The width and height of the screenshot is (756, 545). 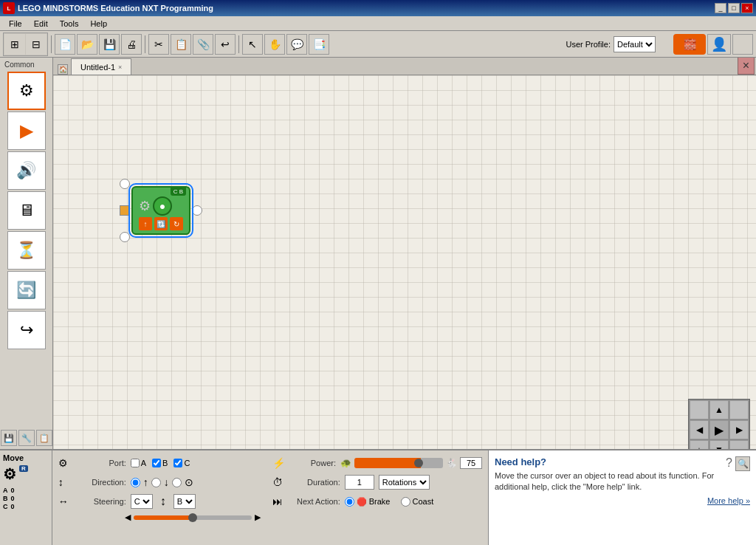 What do you see at coordinates (145, 44) in the screenshot?
I see `toolbar-sep2` at bounding box center [145, 44].